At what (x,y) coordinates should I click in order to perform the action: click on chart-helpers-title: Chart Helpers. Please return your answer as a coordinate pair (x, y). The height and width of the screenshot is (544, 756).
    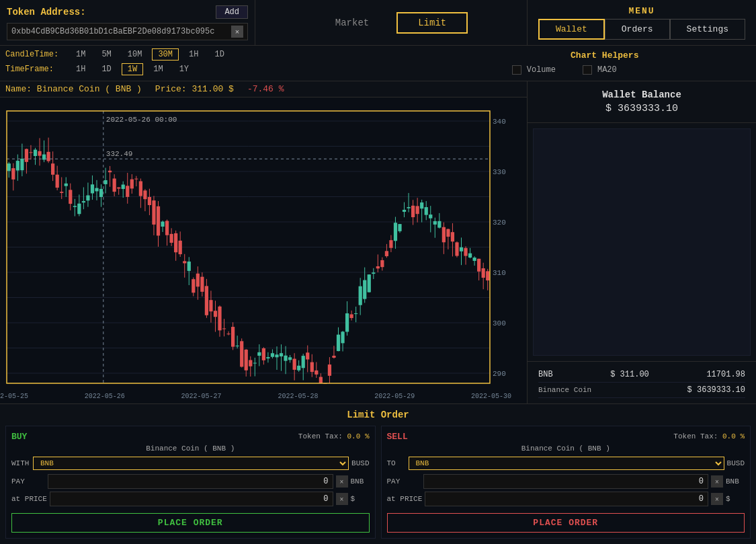
    Looking at the image, I should click on (605, 55).